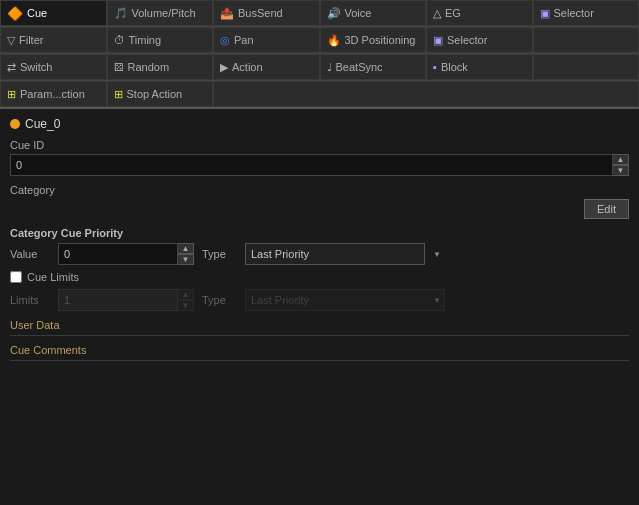 The width and height of the screenshot is (639, 505). I want to click on tab-action-label: Action, so click(248, 67).